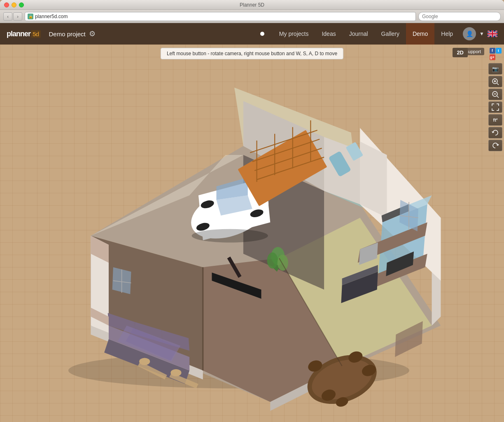 Image resolution: width=504 pixels, height=422 pixels. I want to click on fullscreen-button, so click(495, 107).